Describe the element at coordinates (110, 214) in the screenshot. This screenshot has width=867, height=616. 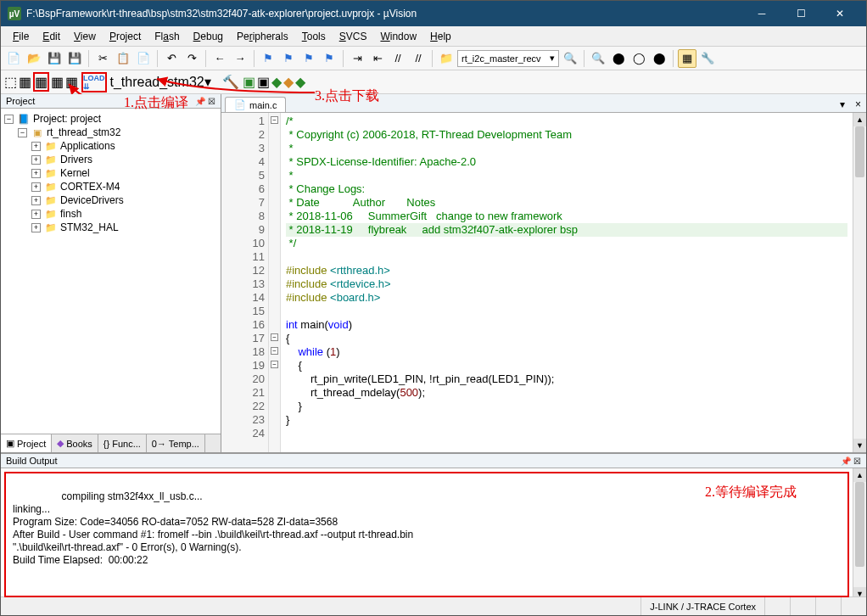
I see `tree-group: +📁finsh` at that location.